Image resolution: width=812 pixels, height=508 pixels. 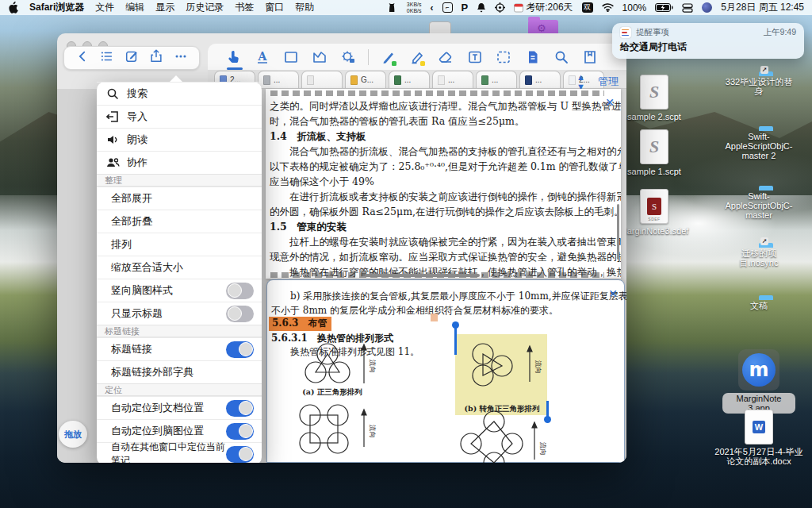 What do you see at coordinates (607, 8) in the screenshot?
I see `wifi-icon` at bounding box center [607, 8].